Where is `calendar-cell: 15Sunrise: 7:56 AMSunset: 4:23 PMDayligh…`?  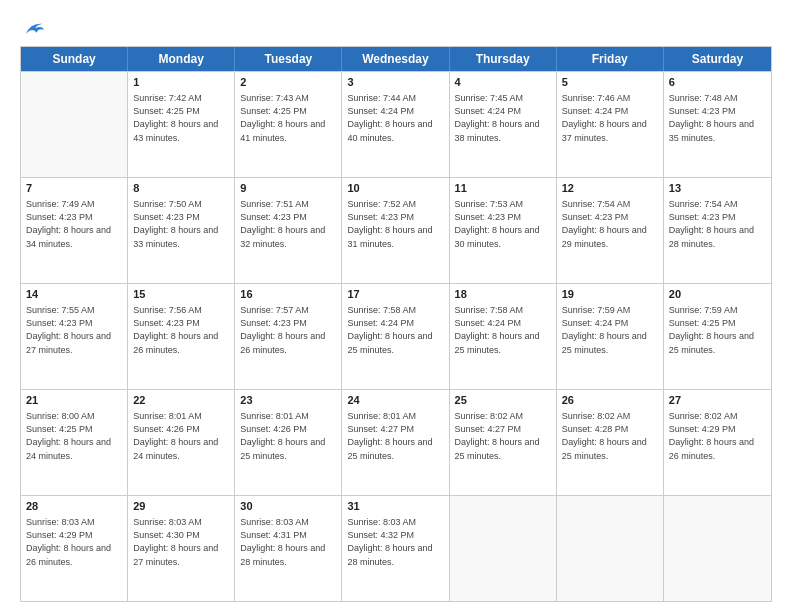
calendar-cell: 15Sunrise: 7:56 AMSunset: 4:23 PMDayligh… is located at coordinates (182, 336).